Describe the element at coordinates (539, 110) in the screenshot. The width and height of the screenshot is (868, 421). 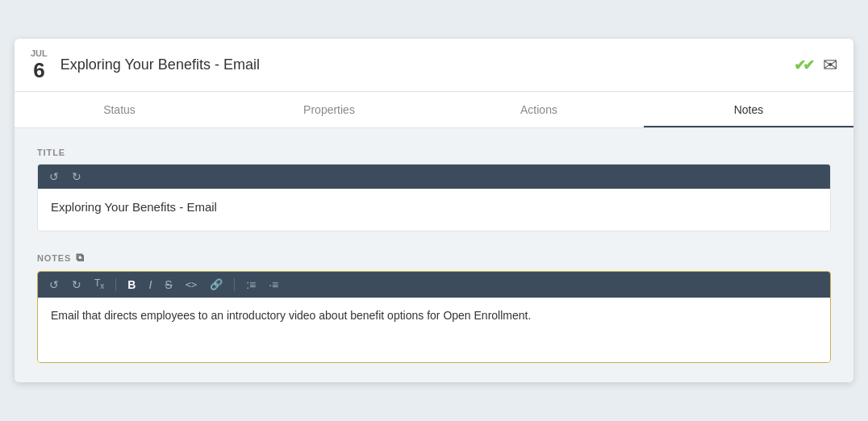
I see `tab-actions: Actions` at that location.